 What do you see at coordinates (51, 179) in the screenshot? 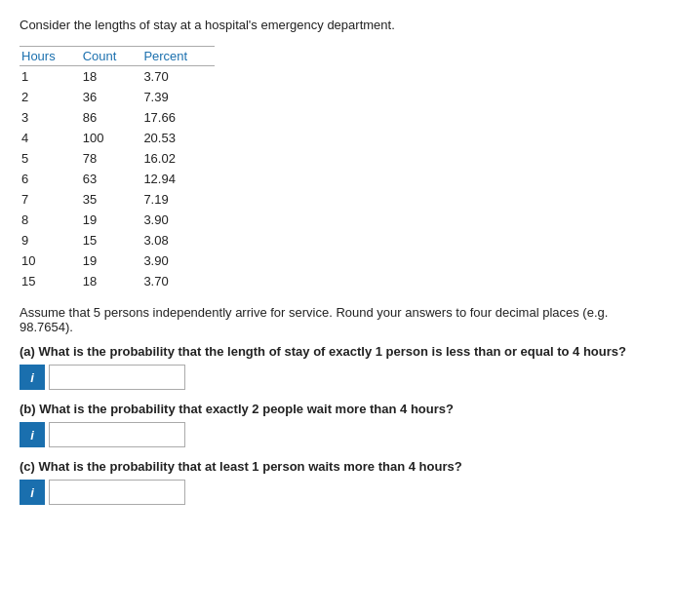
I see `cell-hours: 6` at bounding box center [51, 179].